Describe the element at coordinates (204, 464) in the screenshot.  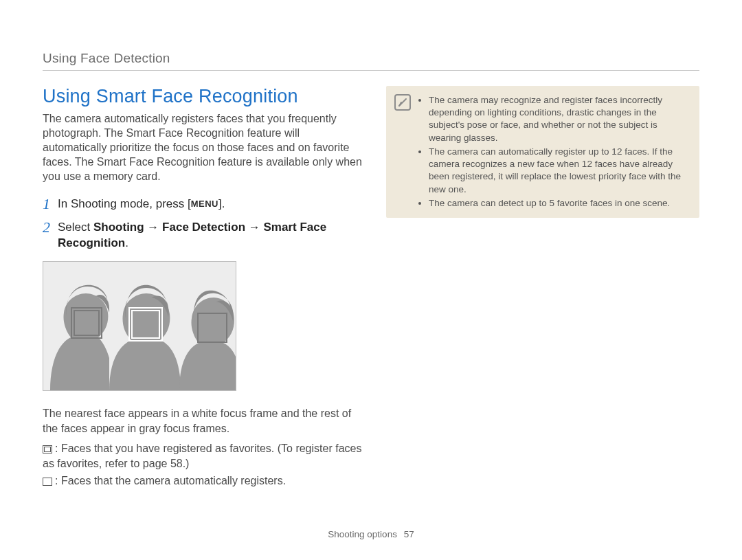
I see `legend-list: : Faces that you have registered as favo…` at that location.